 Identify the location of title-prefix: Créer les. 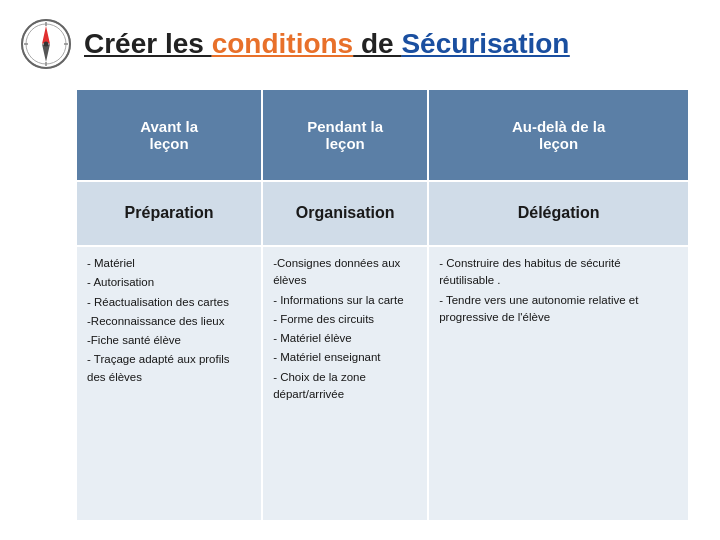
(148, 44).